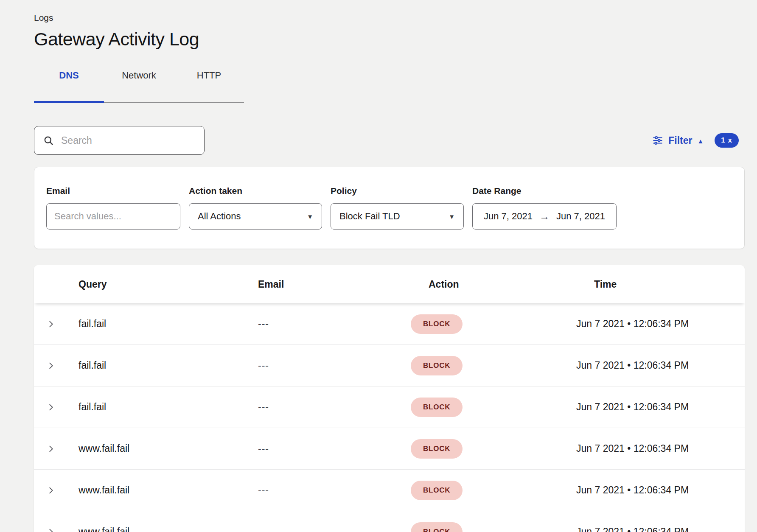 The width and height of the screenshot is (757, 532). I want to click on tab-dns: DNS, so click(69, 84).